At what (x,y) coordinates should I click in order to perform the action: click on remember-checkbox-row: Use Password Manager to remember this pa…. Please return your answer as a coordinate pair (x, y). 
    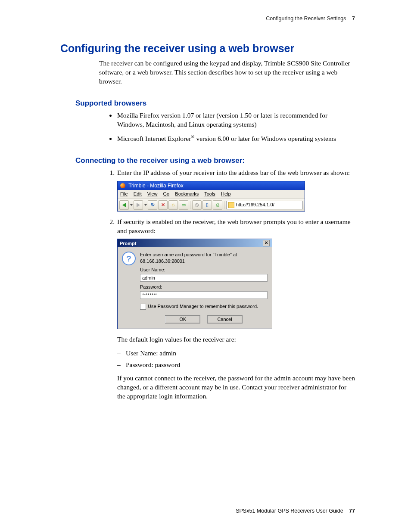
    Looking at the image, I should click on (204, 307).